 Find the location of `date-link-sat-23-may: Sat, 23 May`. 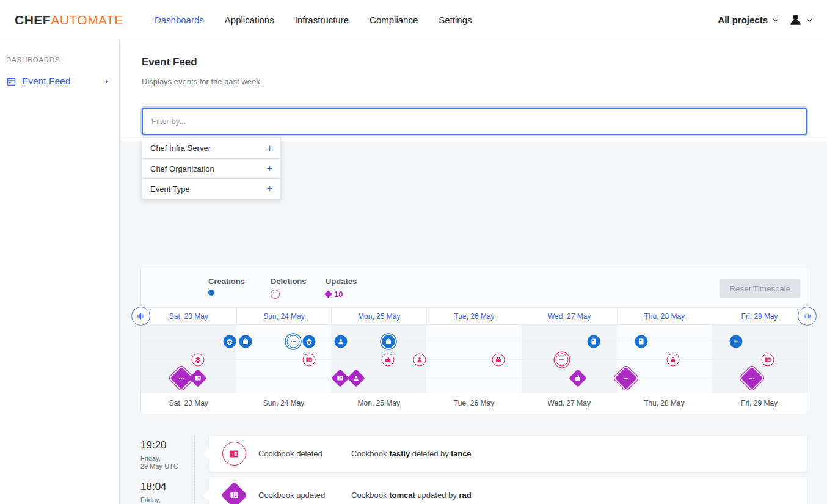

date-link-sat-23-may: Sat, 23 May is located at coordinates (189, 316).